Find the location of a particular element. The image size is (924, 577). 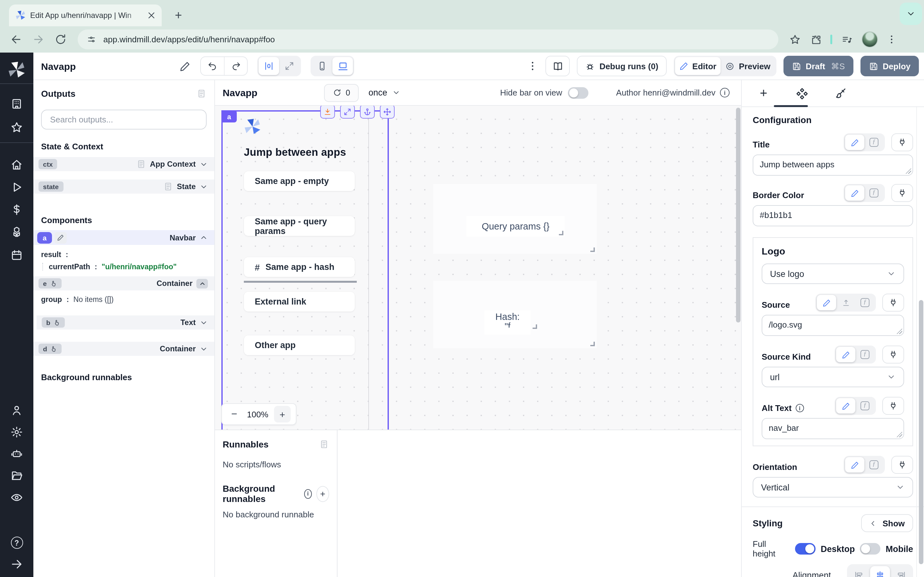

settings-gear-icon is located at coordinates (17, 432).